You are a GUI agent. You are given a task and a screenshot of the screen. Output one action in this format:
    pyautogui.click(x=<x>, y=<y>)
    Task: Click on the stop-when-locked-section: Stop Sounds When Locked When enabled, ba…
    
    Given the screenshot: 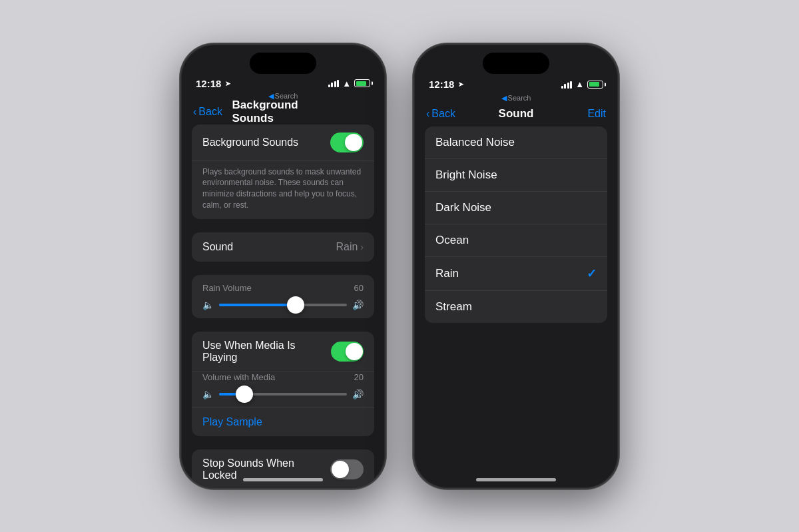 What is the action you would take?
    pyautogui.click(x=283, y=469)
    